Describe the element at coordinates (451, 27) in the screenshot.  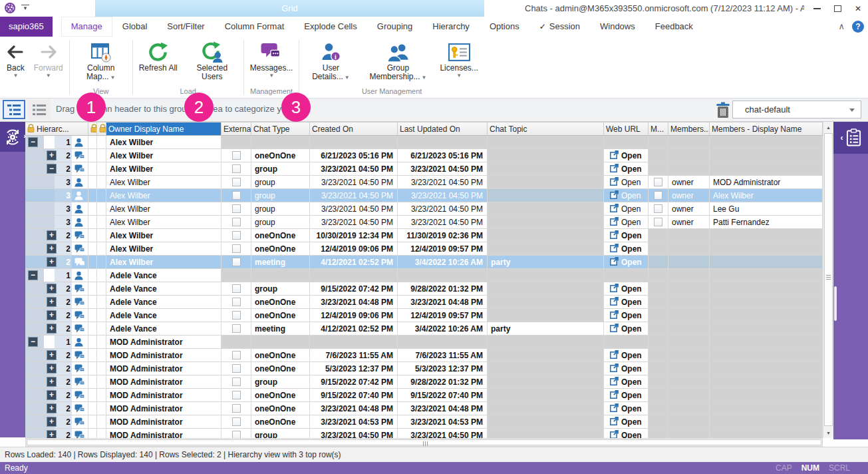
I see `tab-hierarchy: Hierarchy` at that location.